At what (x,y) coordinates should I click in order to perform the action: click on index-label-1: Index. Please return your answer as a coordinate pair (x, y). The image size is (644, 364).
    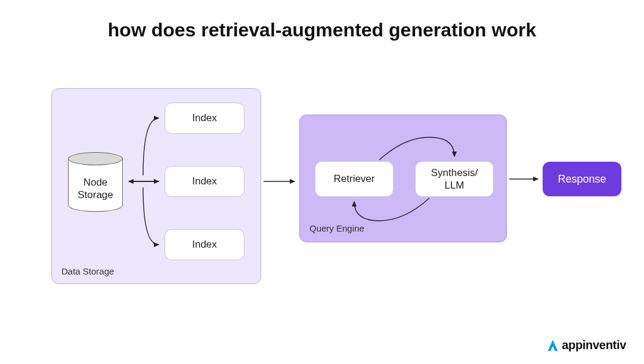
    Looking at the image, I should click on (205, 118).